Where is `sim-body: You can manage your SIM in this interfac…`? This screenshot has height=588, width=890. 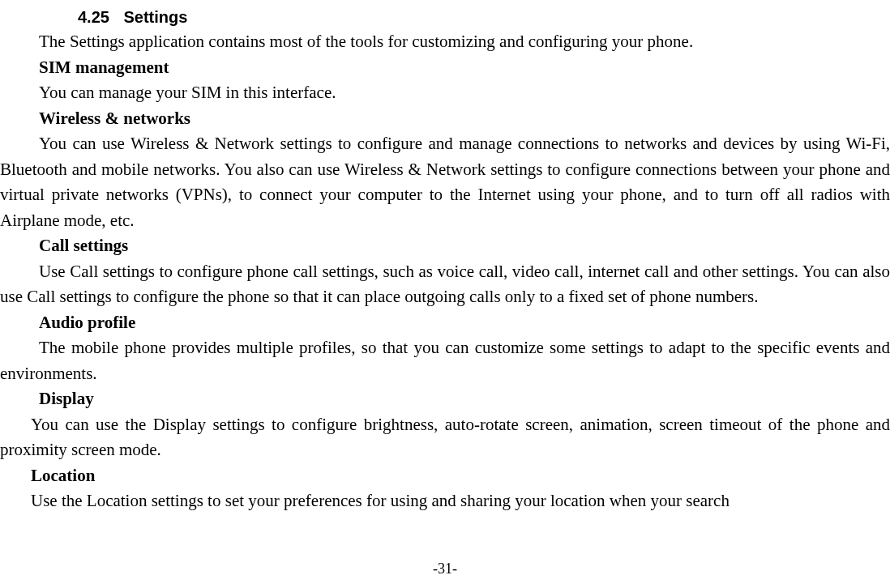 sim-body: You can manage your SIM in this interfac… is located at coordinates (445, 93).